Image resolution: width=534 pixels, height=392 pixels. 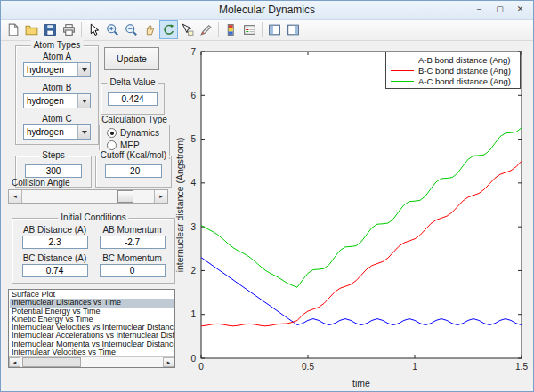 I want to click on bc-distance-input, so click(x=55, y=270).